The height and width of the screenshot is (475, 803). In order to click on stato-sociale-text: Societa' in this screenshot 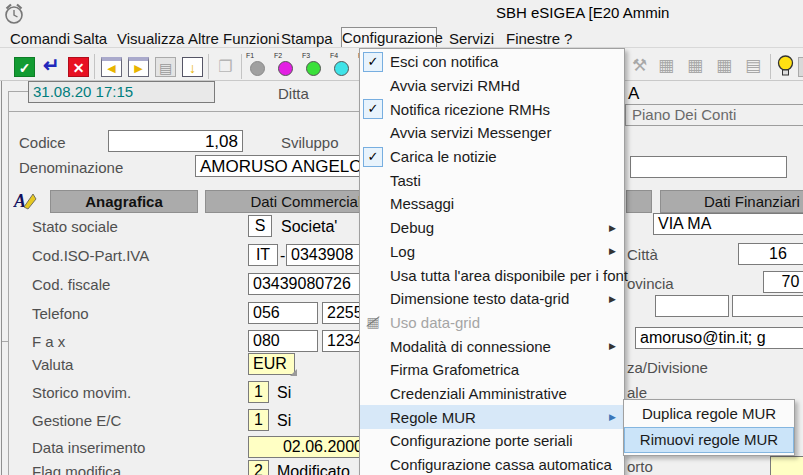, I will do `click(309, 227)`.